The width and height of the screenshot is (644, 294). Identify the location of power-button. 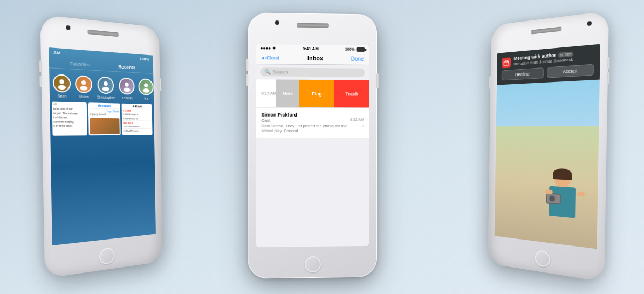
(160, 85).